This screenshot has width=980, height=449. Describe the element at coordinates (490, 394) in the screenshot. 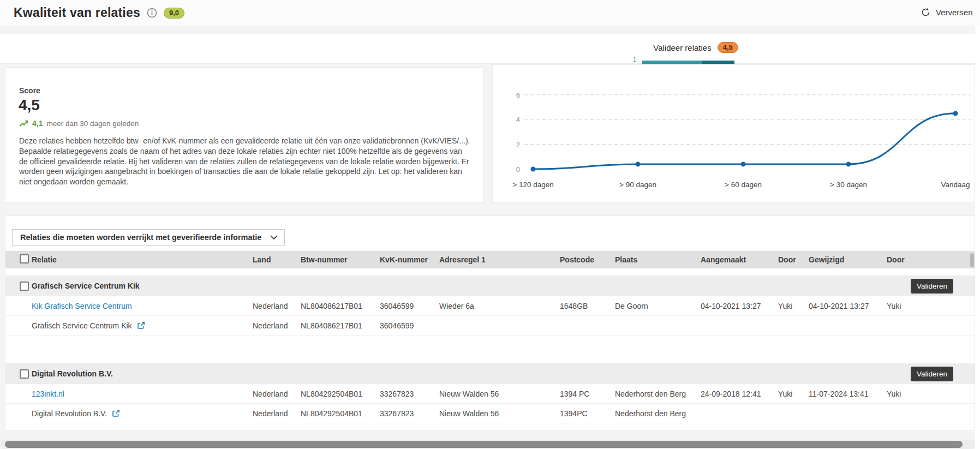

I see `relation-row: 123inkt.nlNederlandNL804292504B013326782…` at that location.